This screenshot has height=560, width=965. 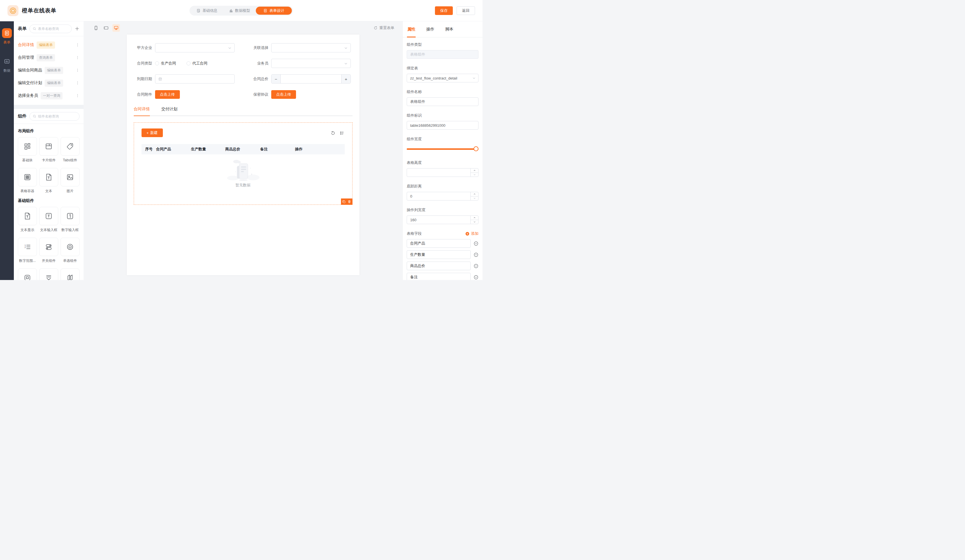 What do you see at coordinates (311, 48) in the screenshot?
I see `relation-select` at bounding box center [311, 48].